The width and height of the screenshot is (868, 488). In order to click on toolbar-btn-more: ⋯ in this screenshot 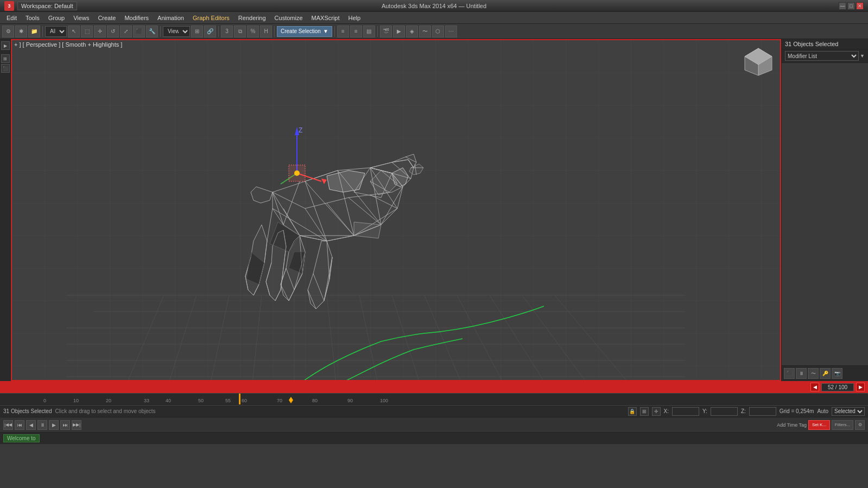, I will do `click(451, 31)`.